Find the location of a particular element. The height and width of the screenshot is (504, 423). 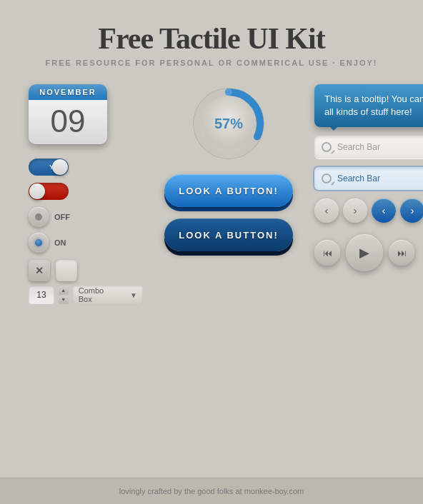

toggle-no-knob is located at coordinates (37, 191).